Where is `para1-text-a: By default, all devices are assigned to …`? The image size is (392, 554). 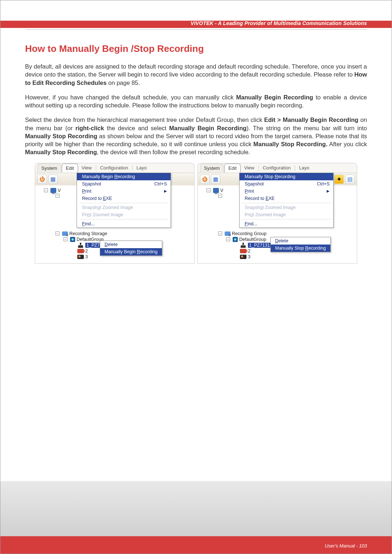 para1-text-a: By default, all devices are assigned to … is located at coordinates (196, 70).